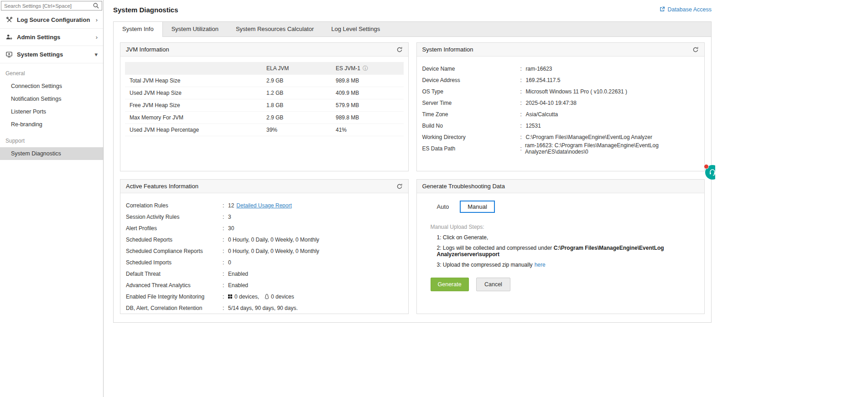  What do you see at coordinates (477, 207) in the screenshot?
I see `manual-mode-option: Manual` at bounding box center [477, 207].